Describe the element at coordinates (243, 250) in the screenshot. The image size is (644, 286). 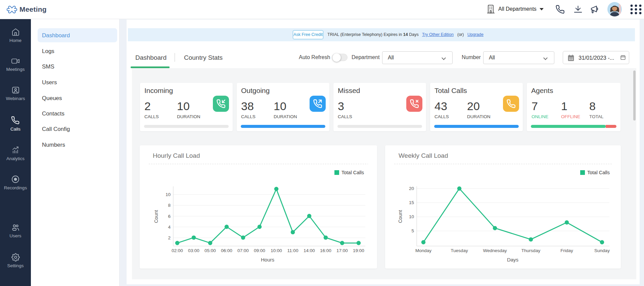
I see `svg-text: 07:00` at that location.